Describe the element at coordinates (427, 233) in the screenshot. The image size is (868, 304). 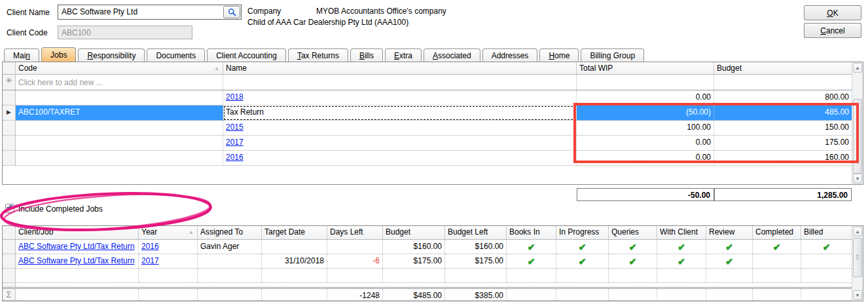
I see `status-grid-header: Client/Job Year▲ Assigned To Target Date…` at that location.